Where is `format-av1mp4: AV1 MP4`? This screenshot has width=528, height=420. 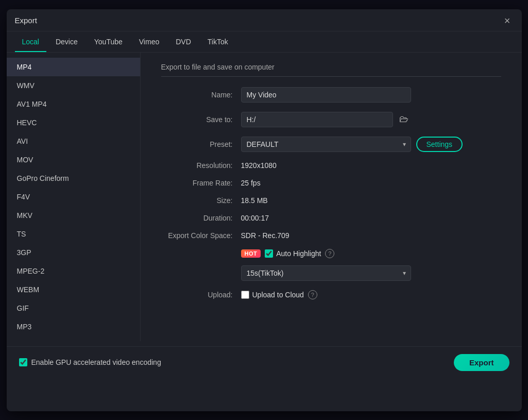
format-av1mp4: AV1 MP4 is located at coordinates (73, 104).